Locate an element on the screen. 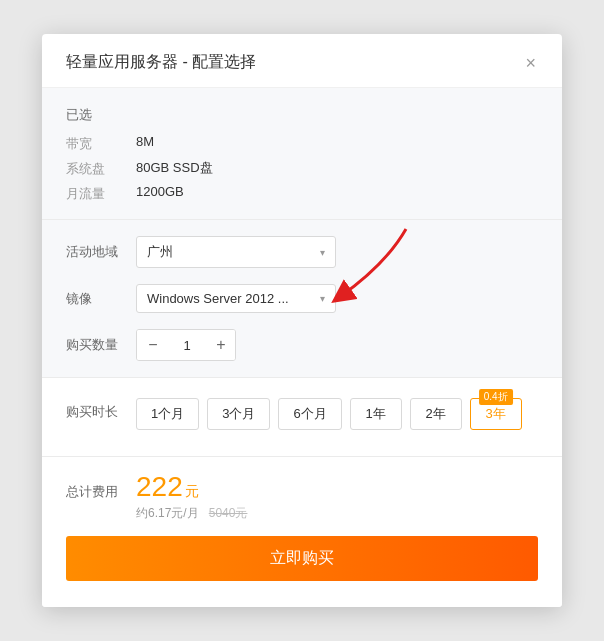  duration-chips-container: 1个月 3个月 6个月 1年 2年 is located at coordinates (337, 412).